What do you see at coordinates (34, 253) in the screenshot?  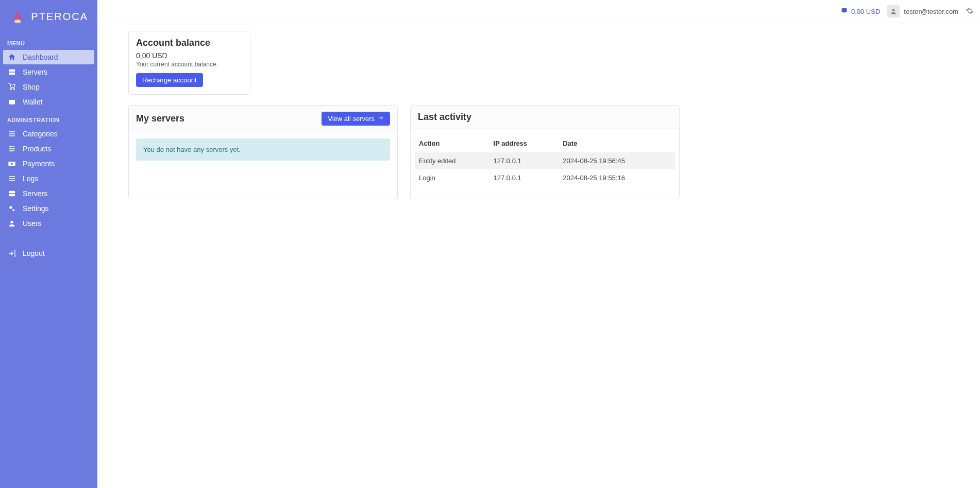 I see `sidebar-item-label: Logout` at bounding box center [34, 253].